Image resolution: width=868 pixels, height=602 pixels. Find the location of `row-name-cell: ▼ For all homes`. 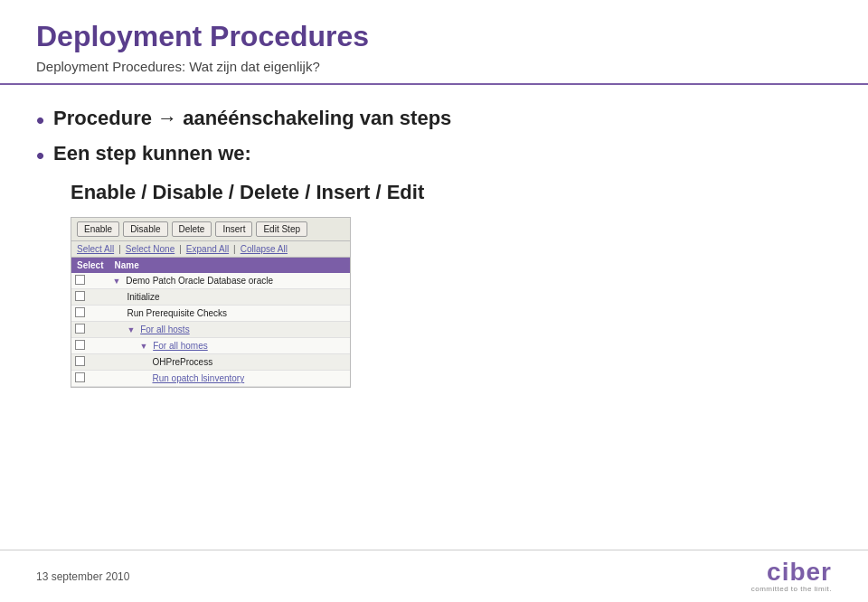

row-name-cell: ▼ For all homes is located at coordinates (230, 346).